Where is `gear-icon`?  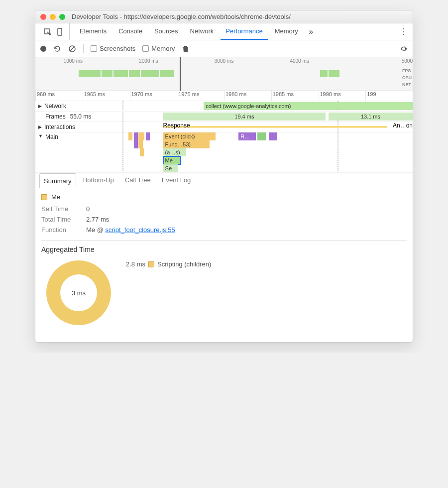 gear-icon is located at coordinates (404, 49).